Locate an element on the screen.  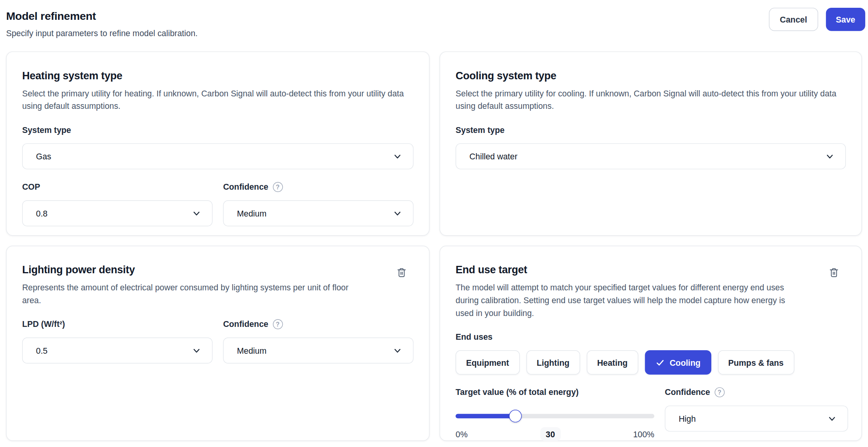
slider-thumb is located at coordinates (515, 416).